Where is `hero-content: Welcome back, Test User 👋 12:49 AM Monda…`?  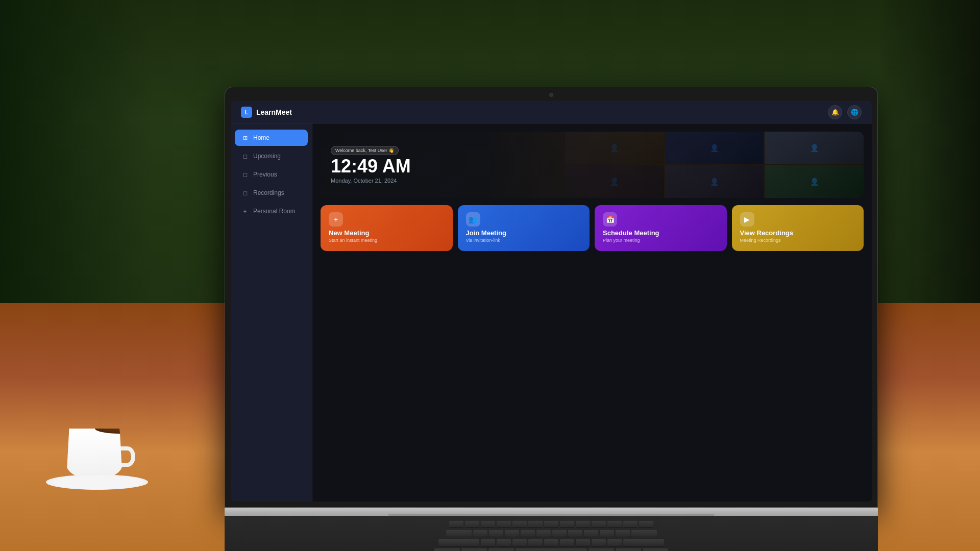
hero-content: Welcome back, Test User 👋 12:49 AM Monda… is located at coordinates (371, 165).